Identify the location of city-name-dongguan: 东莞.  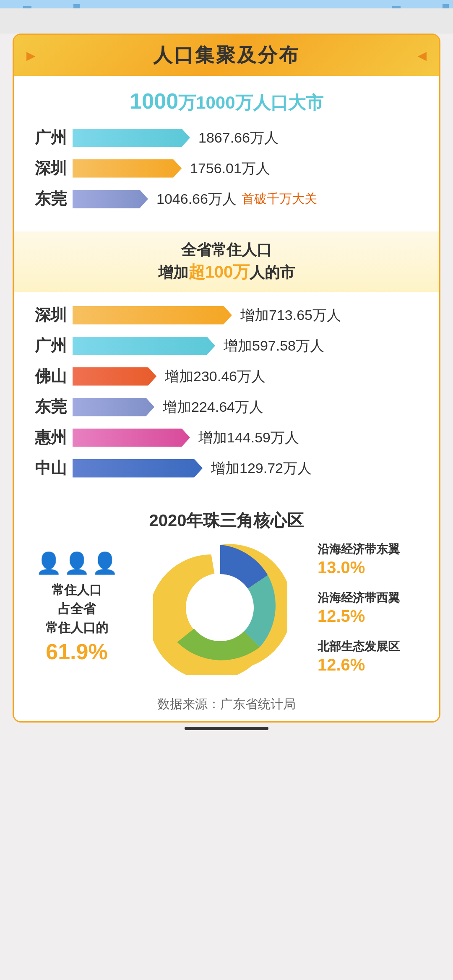
(54, 199).